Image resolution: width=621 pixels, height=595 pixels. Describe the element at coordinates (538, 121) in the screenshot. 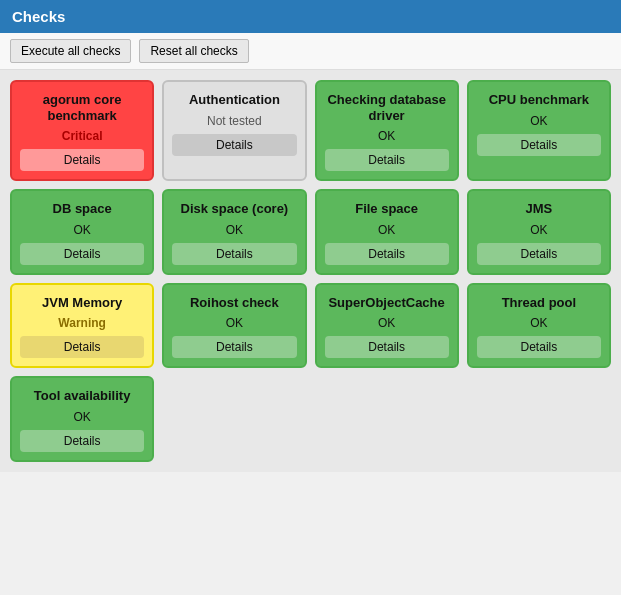

I see `check-status-cpu-benchmark: OK` at that location.